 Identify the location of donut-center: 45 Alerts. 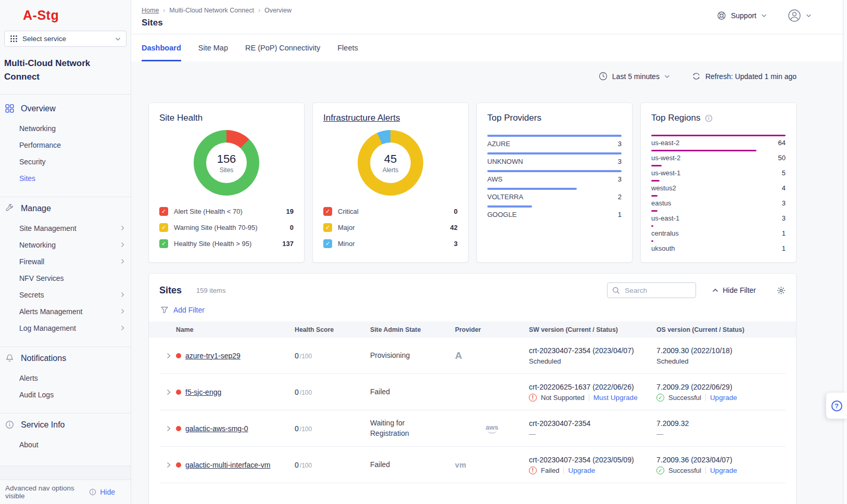
(390, 163).